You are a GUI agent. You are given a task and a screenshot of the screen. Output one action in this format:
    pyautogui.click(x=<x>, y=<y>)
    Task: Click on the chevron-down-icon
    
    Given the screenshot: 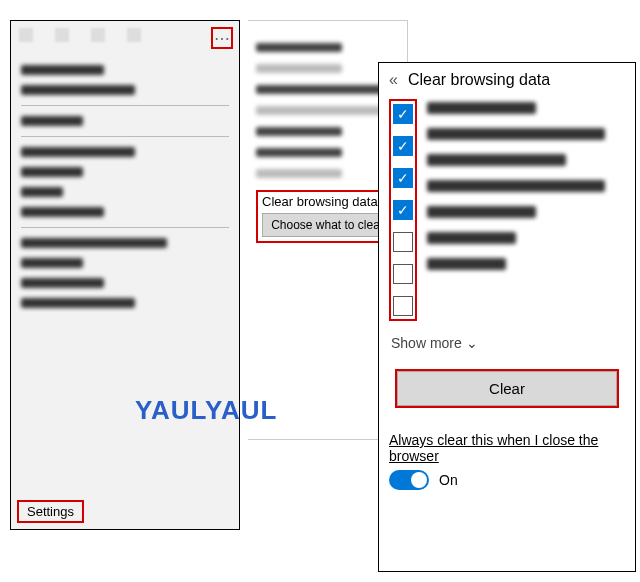 What is the action you would take?
    pyautogui.click(x=470, y=343)
    